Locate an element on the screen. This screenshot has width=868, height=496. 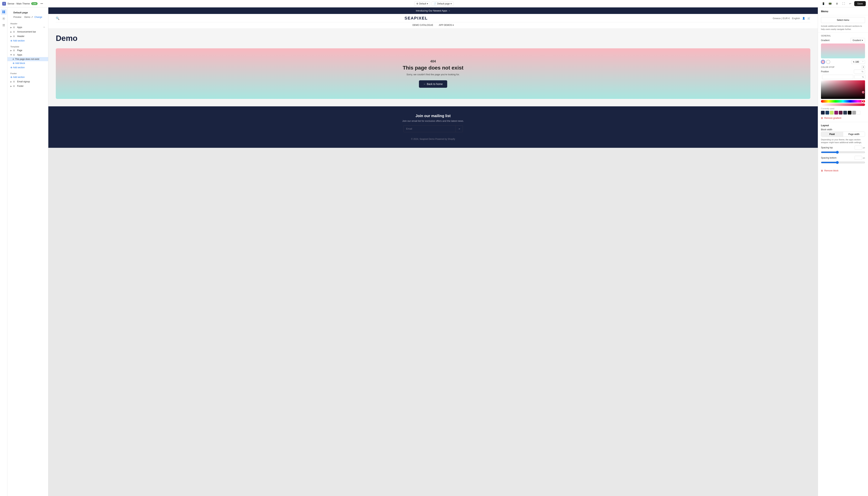
live-badge: Live is located at coordinates (34, 4).